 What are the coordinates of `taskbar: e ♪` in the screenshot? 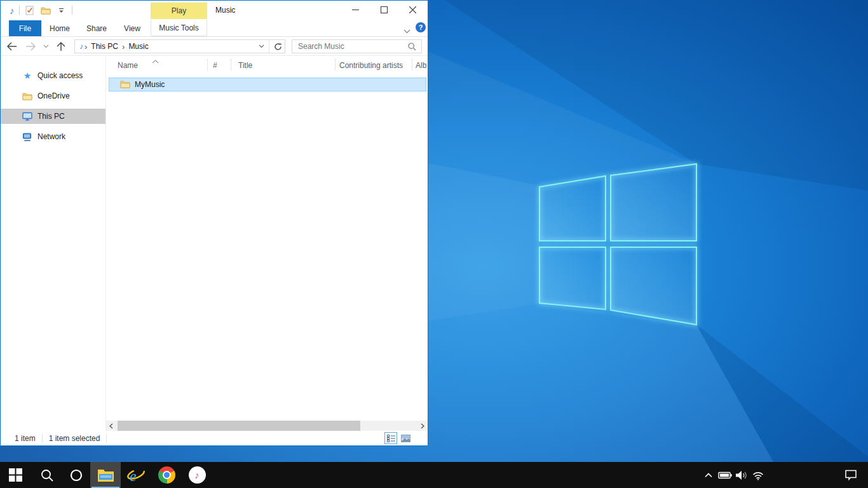 It's located at (434, 475).